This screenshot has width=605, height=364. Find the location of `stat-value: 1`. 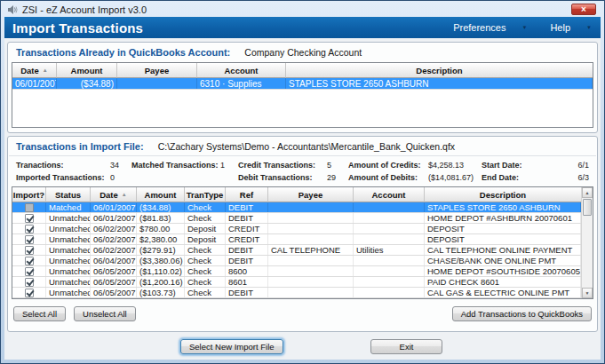

stat-value: 1 is located at coordinates (229, 165).